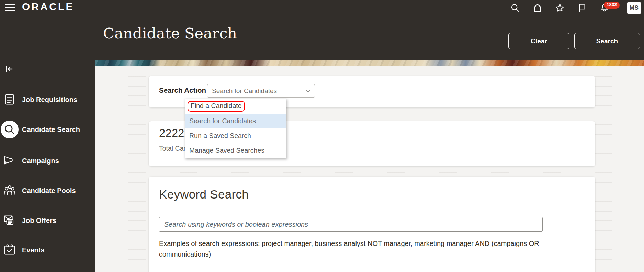 The image size is (644, 272). Describe the element at coordinates (204, 194) in the screenshot. I see `keyword-search-title: Keyword Search` at that location.